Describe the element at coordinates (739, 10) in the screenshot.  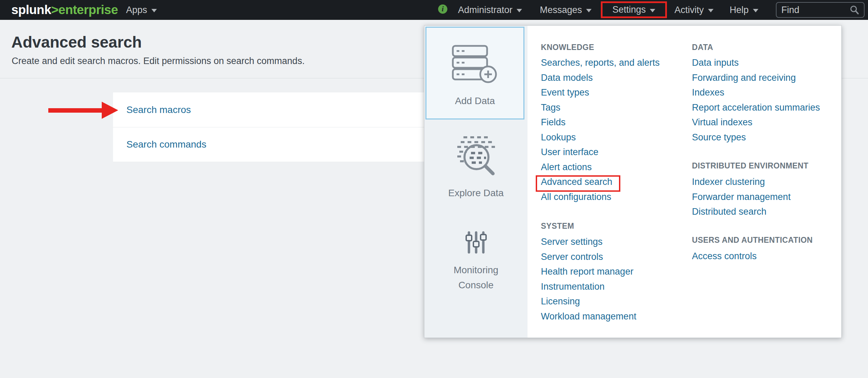
I see `nav-help-label: Help` at that location.